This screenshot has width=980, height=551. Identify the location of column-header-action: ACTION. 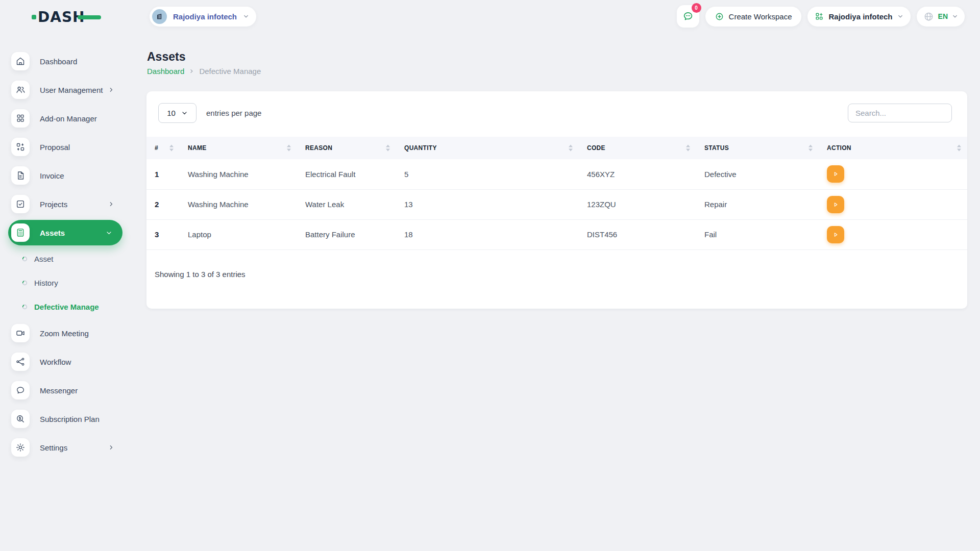
(893, 148).